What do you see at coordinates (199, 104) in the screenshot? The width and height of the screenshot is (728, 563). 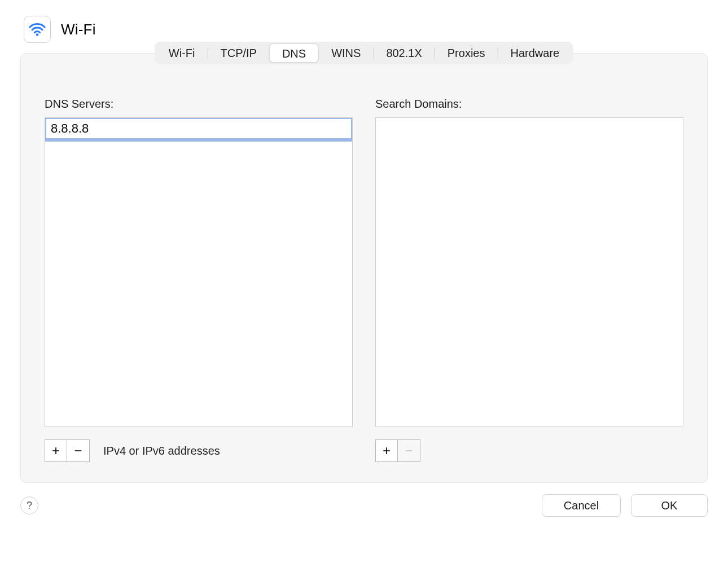 I see `dns-servers-label: DNS Servers:` at bounding box center [199, 104].